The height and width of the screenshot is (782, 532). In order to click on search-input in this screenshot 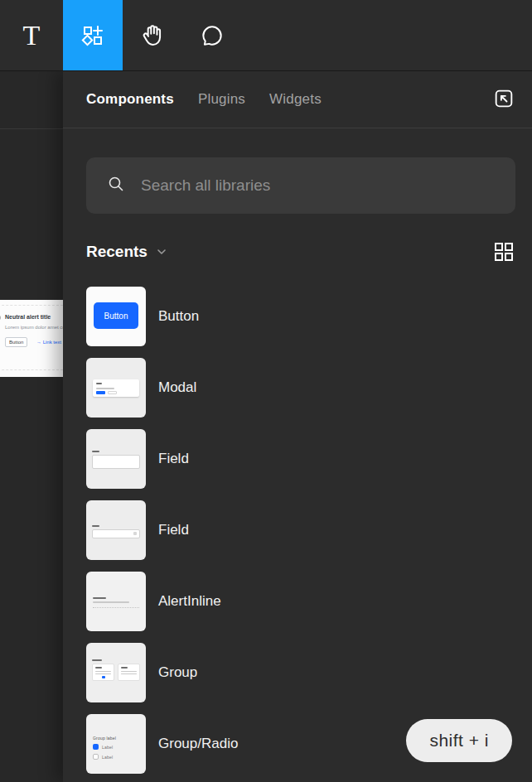, I will do `click(318, 186)`.